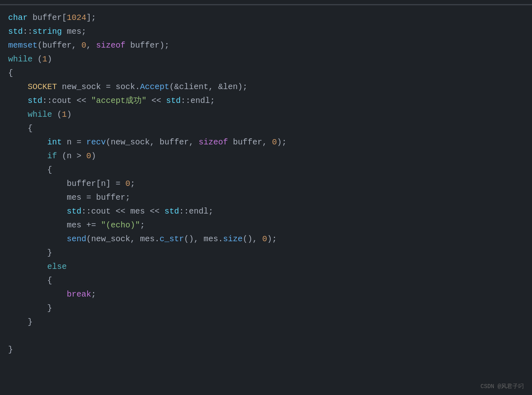 The width and height of the screenshot is (532, 395). Describe the element at coordinates (266, 156) in the screenshot. I see `code-line-11: if (n > 0)` at that location.